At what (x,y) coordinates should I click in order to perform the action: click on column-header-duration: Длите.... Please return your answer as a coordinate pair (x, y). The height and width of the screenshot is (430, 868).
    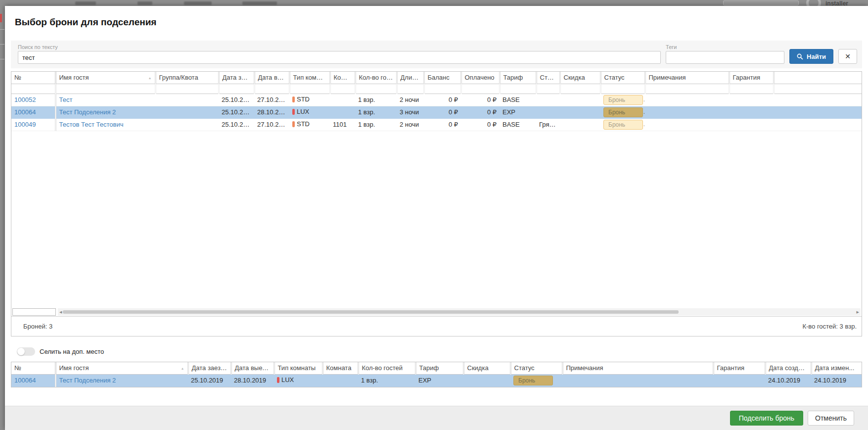
    Looking at the image, I should click on (411, 78).